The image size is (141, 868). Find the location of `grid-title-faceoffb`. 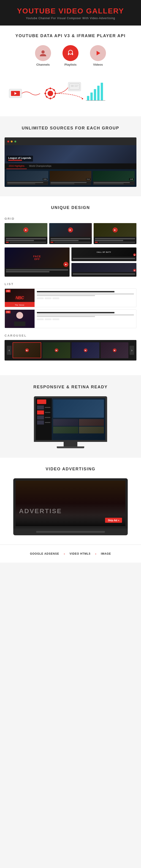

grid-title-faceoffb is located at coordinates (28, 272).